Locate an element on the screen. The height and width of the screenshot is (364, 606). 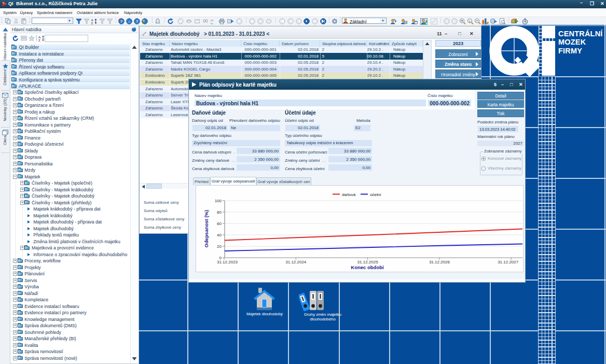
svg-text: 100 is located at coordinates (218, 201).